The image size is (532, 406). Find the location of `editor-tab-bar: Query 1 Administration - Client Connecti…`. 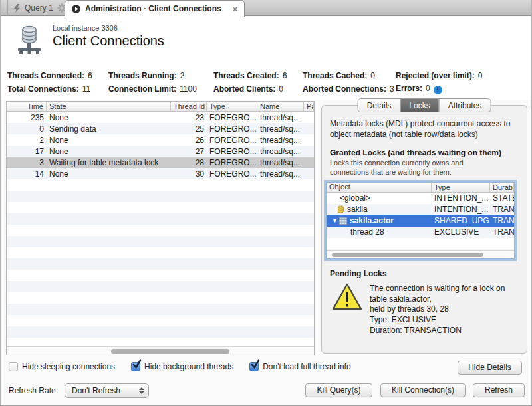

editor-tab-bar: Query 1 Administration - Client Connecti… is located at coordinates (266, 8).